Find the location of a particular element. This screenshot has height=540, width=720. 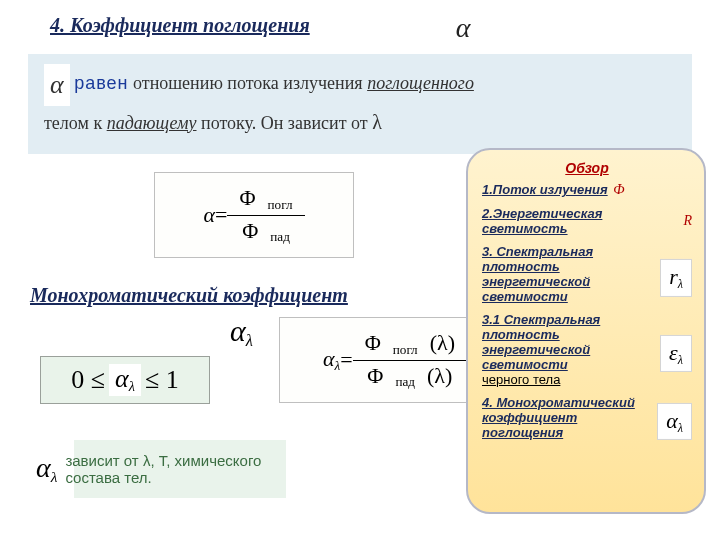

monochromatic-title: Монохроматический коэффициент is located at coordinates (189, 296).